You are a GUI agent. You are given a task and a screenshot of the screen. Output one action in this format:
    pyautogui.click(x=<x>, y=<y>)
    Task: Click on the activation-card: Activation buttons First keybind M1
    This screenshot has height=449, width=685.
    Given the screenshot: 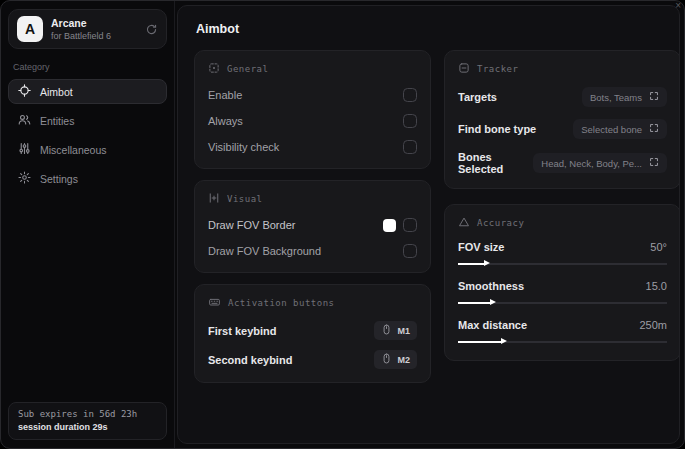 What is the action you would take?
    pyautogui.click(x=312, y=334)
    